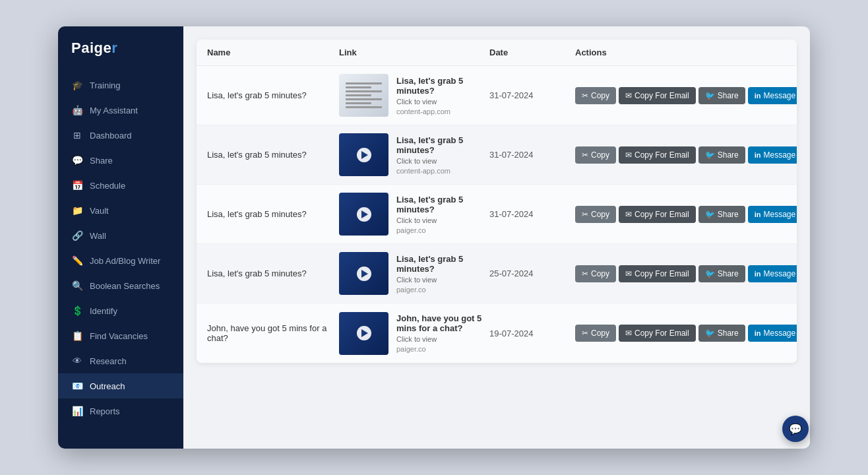 The image size is (868, 475). Describe the element at coordinates (443, 323) in the screenshot. I see `link-title: John, have you got 5 mins for a chat?` at that location.